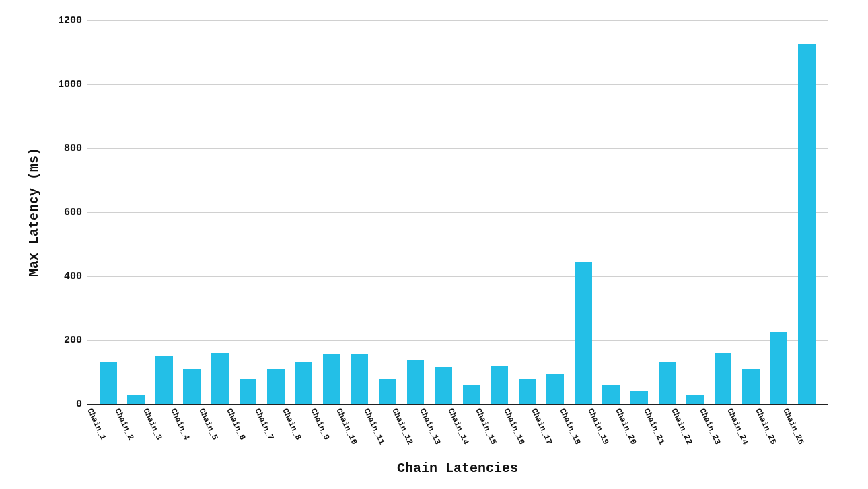 The width and height of the screenshot is (868, 489). Describe the element at coordinates (96, 424) in the screenshot. I see `x-tick-label: Chain_1` at that location.